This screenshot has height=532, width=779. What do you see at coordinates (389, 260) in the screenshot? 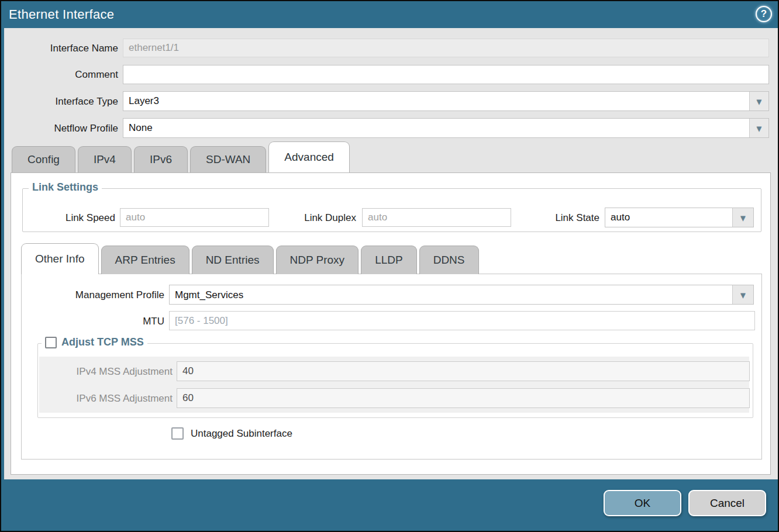
I see `tab-lldp: LLDP` at bounding box center [389, 260].